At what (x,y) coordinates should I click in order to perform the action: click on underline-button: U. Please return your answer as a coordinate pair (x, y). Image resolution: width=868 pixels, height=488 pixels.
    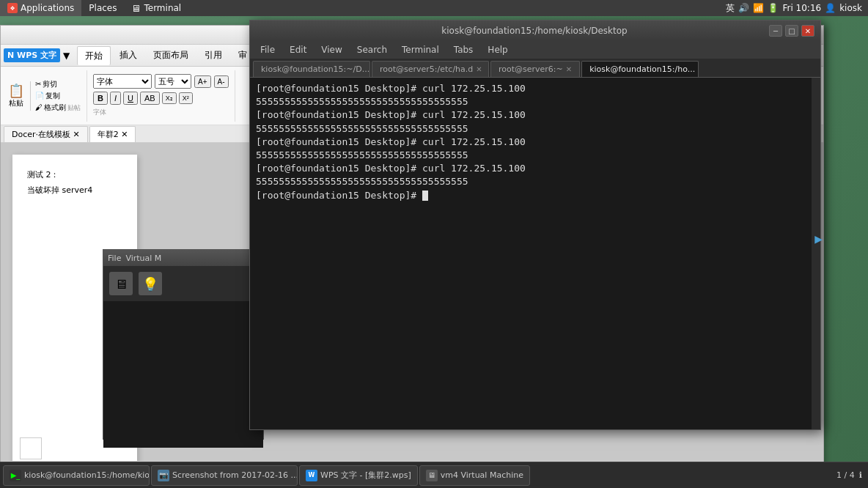
    Looking at the image, I should click on (130, 98).